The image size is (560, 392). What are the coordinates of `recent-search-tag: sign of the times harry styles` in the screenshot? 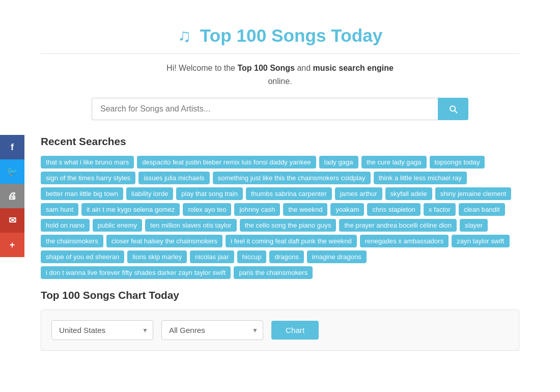 It's located at (88, 178).